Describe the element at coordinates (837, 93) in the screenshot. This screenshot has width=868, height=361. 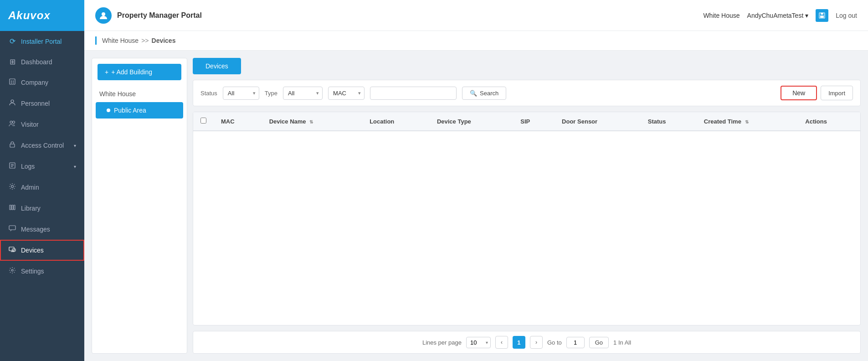
I see `import-button: Import` at that location.